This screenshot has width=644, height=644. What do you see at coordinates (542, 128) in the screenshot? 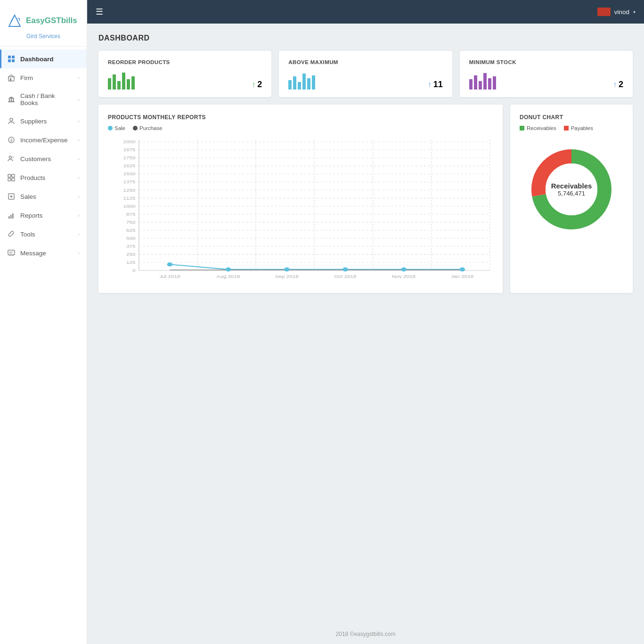
I see `receivables-label: Receivables` at bounding box center [542, 128].